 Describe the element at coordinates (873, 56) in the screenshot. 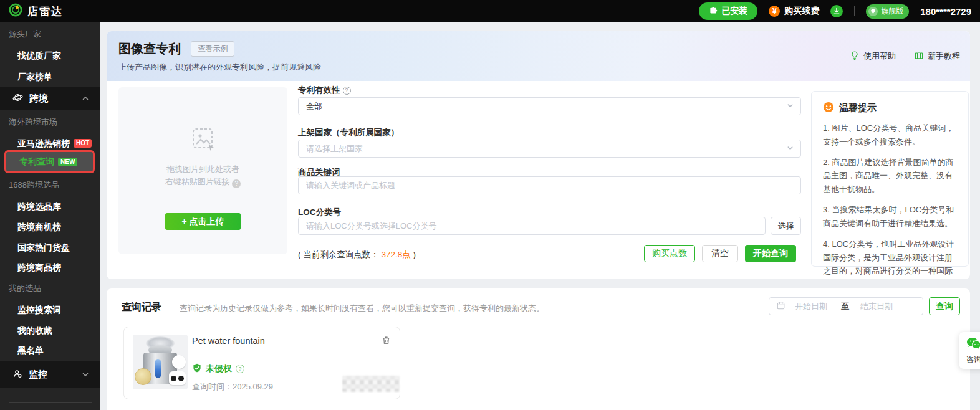

I see `help-link: 使用帮助` at that location.